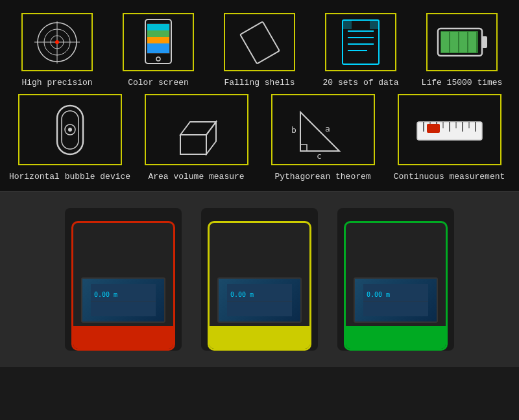  Describe the element at coordinates (361, 83) in the screenshot. I see `label-20-sets: 20 sets of data` at that location.